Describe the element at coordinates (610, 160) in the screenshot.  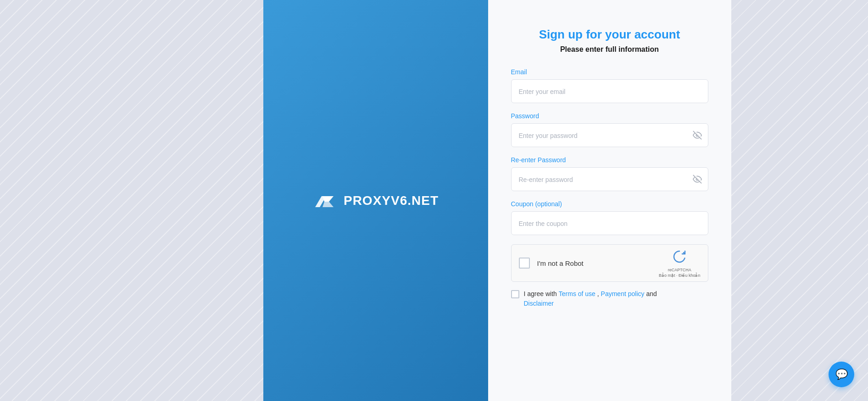
I see `reenter-password-label: Re-enter Password` at that location.